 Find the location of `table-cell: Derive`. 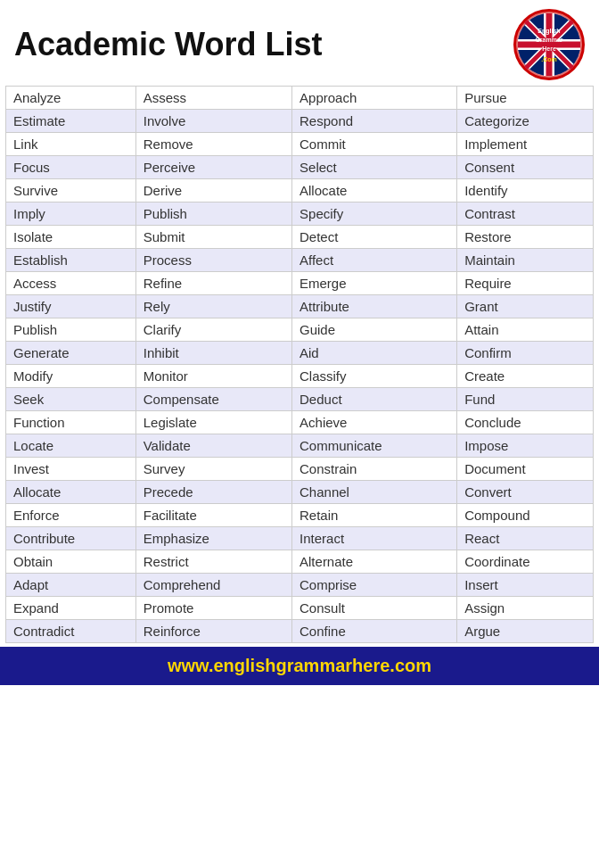

table-cell: Derive is located at coordinates (214, 191).